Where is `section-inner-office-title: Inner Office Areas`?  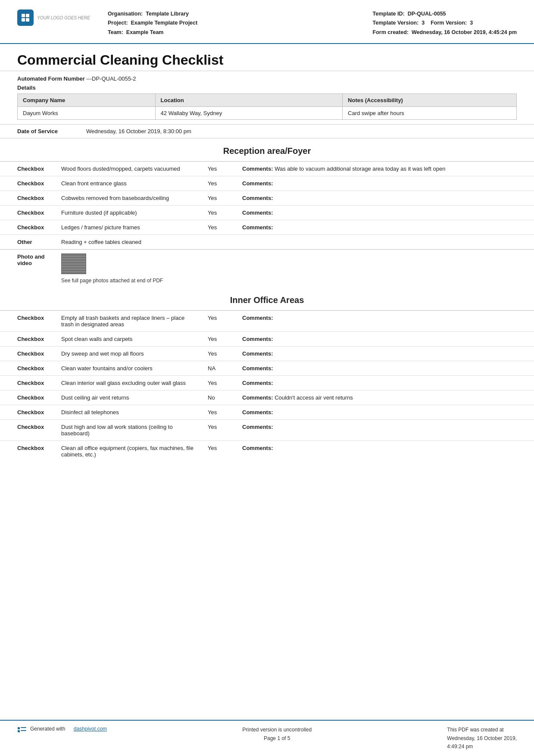 section-inner-office-title: Inner Office Areas is located at coordinates (267, 299).